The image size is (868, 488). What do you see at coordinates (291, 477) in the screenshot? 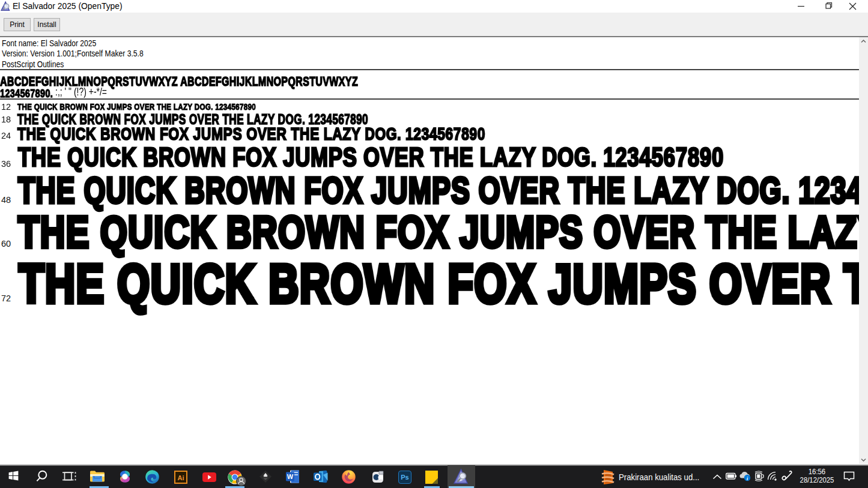
I see `svg-text: W` at bounding box center [291, 477].